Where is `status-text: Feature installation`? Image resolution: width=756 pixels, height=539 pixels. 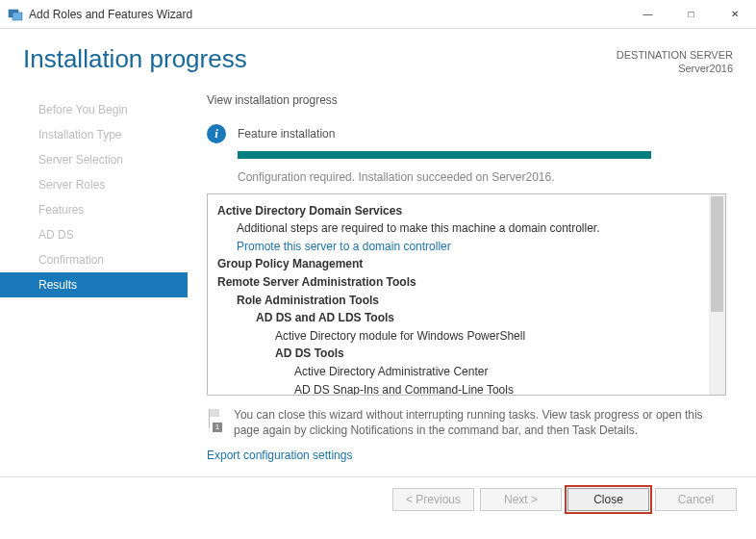
status-text: Feature installation is located at coordinates (287, 134).